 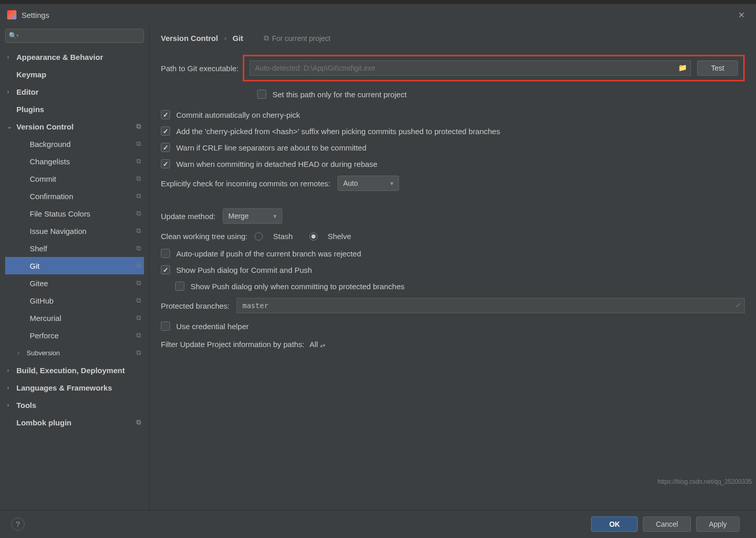 I want to click on expand-icon: ⤢, so click(x=738, y=305).